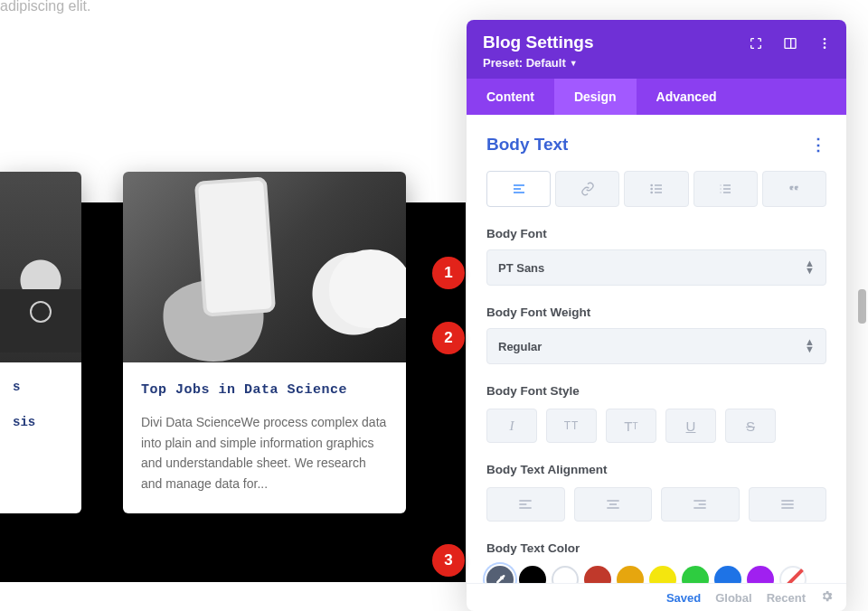 This screenshot has width=868, height=611. Describe the element at coordinates (656, 233) in the screenshot. I see `body-font-label: Body Font` at that location.